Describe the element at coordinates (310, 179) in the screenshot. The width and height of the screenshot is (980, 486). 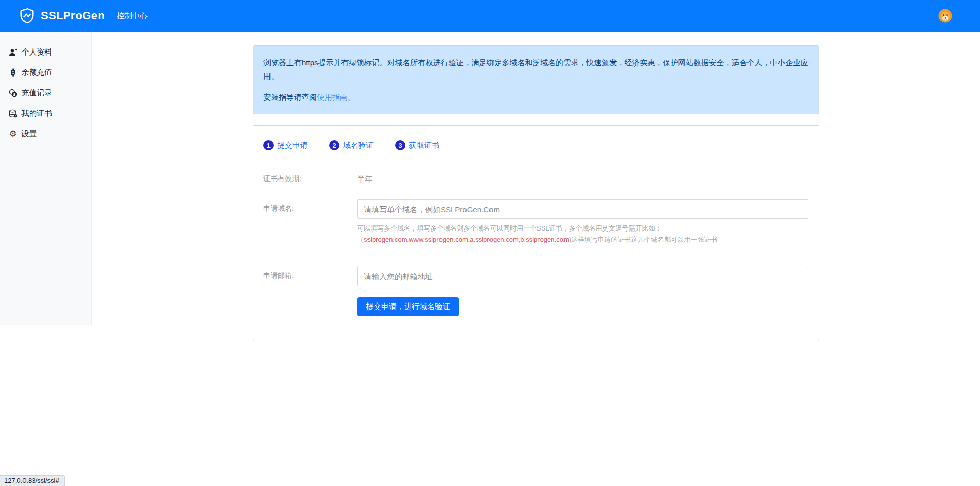
I see `validity-label: 证书有效期:` at that location.